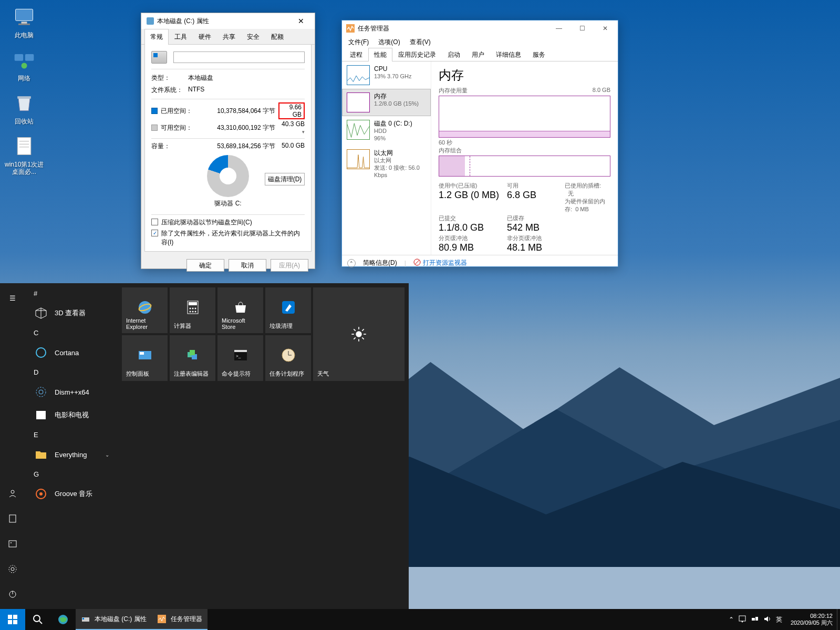  Describe the element at coordinates (417, 263) in the screenshot. I see `resource-monitor-icon` at that location.